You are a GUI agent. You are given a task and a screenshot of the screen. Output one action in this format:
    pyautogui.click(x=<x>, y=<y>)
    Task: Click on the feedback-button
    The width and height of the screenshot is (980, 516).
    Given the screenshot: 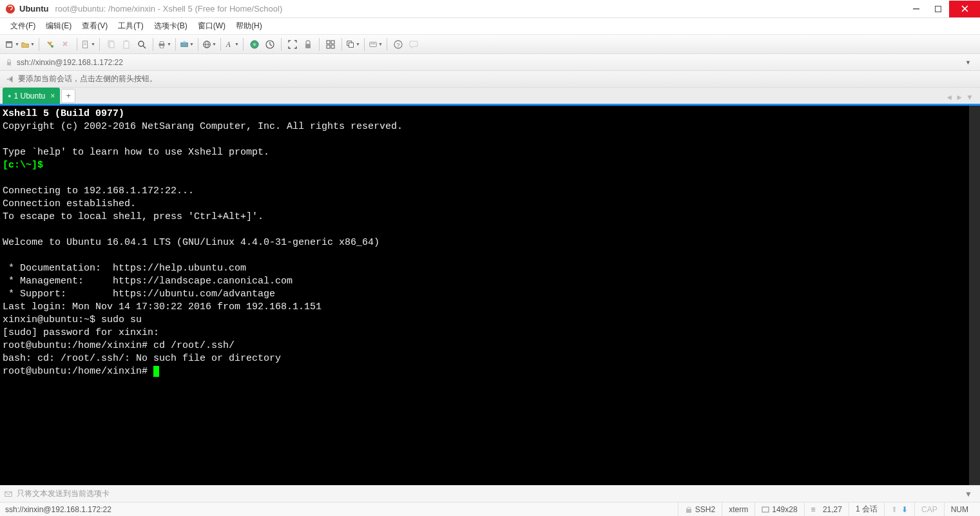 What is the action you would take?
    pyautogui.click(x=414, y=44)
    